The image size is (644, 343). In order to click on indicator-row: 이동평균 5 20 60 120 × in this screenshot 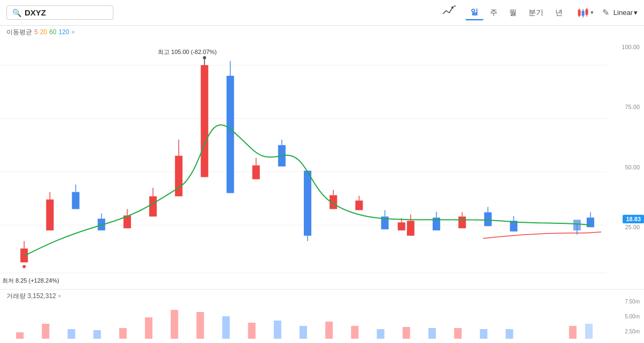, I will do `click(322, 32)`.